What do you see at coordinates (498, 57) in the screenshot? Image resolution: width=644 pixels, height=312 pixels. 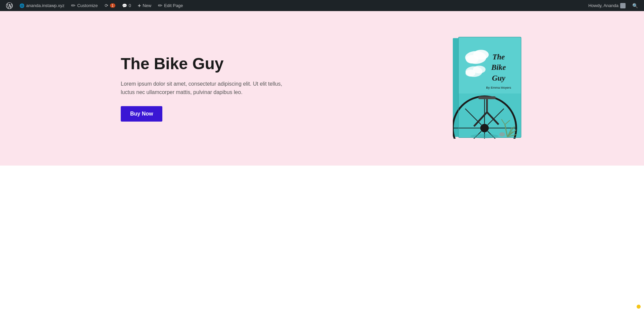 I see `svg-text: The` at bounding box center [498, 57].